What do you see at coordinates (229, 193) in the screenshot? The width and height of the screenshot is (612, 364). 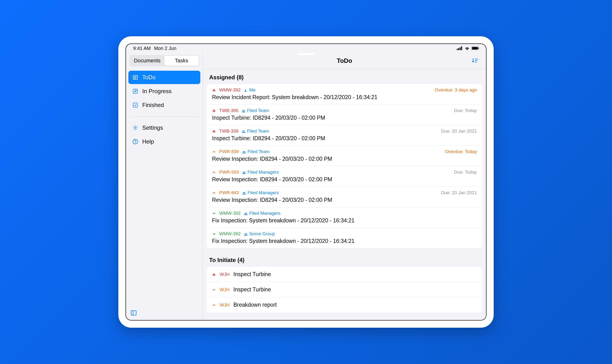 I see `task-id: PWR-843` at bounding box center [229, 193].